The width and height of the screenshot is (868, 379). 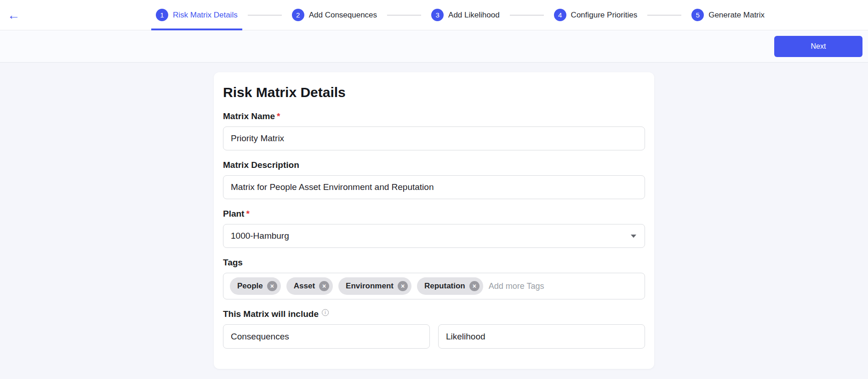 I want to click on step-4-label: Configure Priorities, so click(x=604, y=15).